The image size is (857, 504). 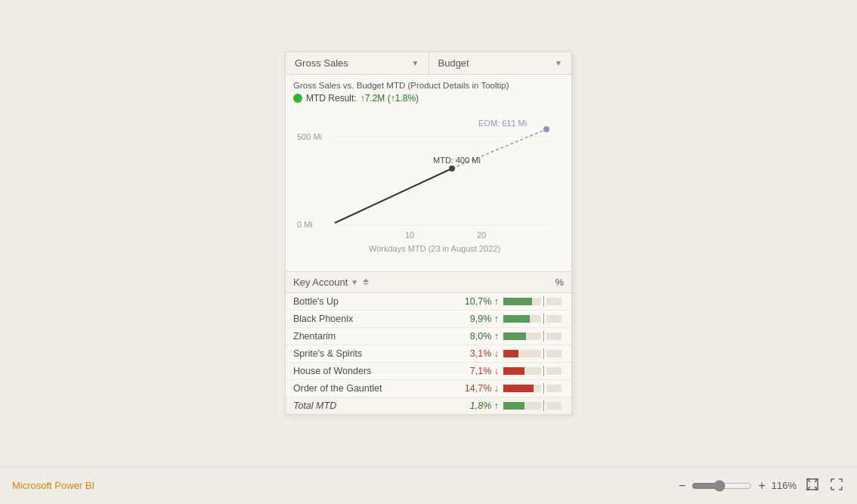 I want to click on table-header: Key Account ▼ %, so click(x=428, y=283).